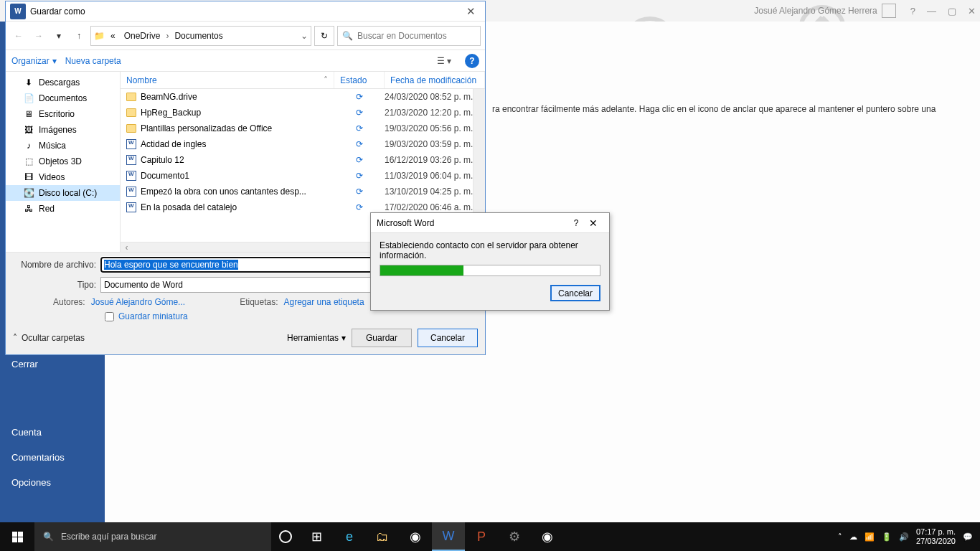 This screenshot has width=980, height=551. What do you see at coordinates (55, 265) in the screenshot?
I see `filename-label: Nombre de archivo:` at bounding box center [55, 265].